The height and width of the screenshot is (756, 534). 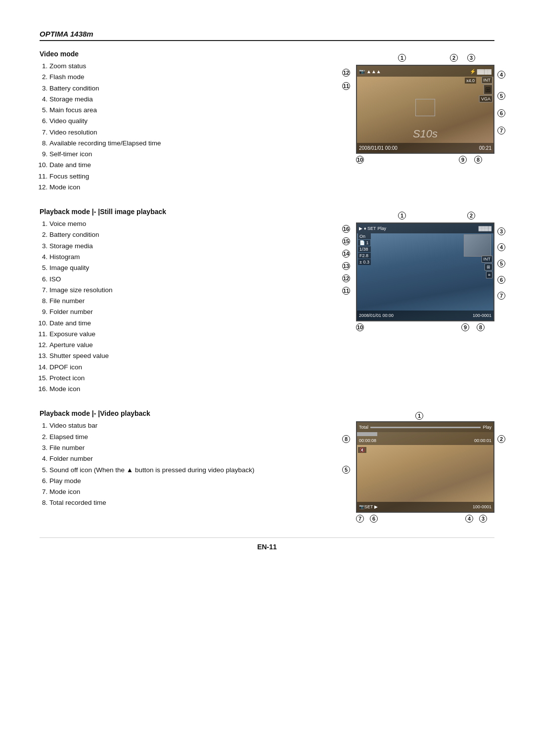 What do you see at coordinates (183, 212) in the screenshot?
I see `playback-still-title: Playback mode |- |Still image playback` at bounding box center [183, 212].